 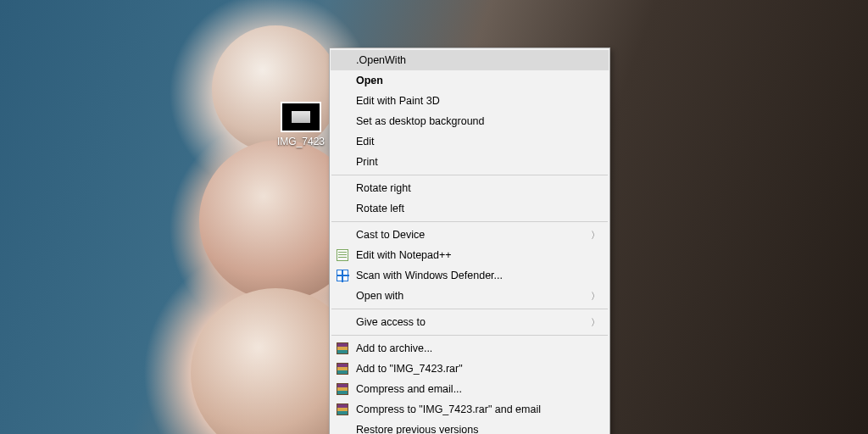 I want to click on menu-item-label: Scan with Windows Defender..., so click(x=429, y=275).